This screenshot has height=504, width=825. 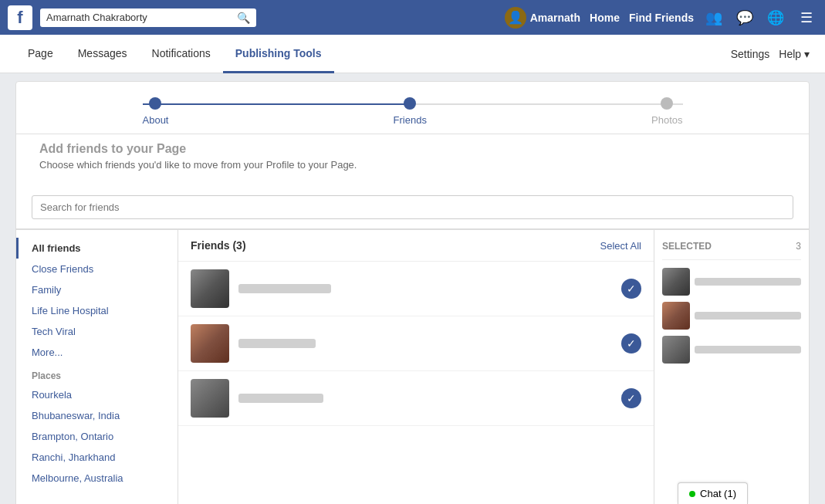 I want to click on friend-check-1: ✓, so click(x=631, y=289).